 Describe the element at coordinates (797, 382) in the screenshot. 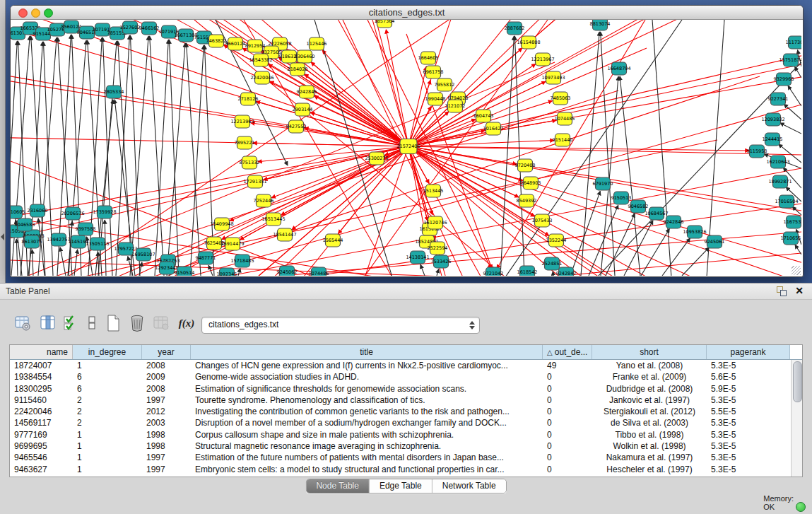

I see `scrollbar-thumb` at that location.